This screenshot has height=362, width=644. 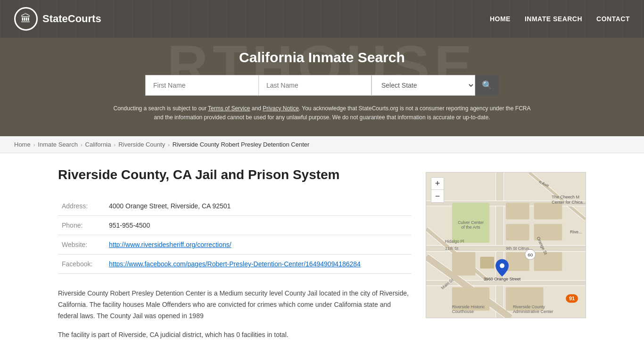 I want to click on svg-text: 91, so click(x=572, y=299).